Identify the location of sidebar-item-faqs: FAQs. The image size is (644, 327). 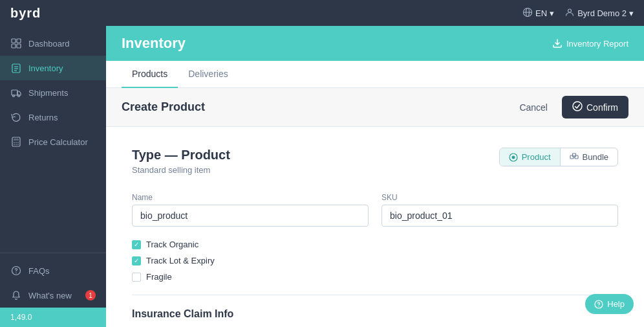
(53, 271).